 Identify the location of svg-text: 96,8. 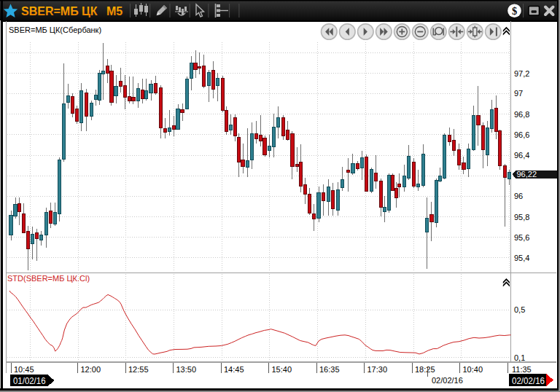
(522, 114).